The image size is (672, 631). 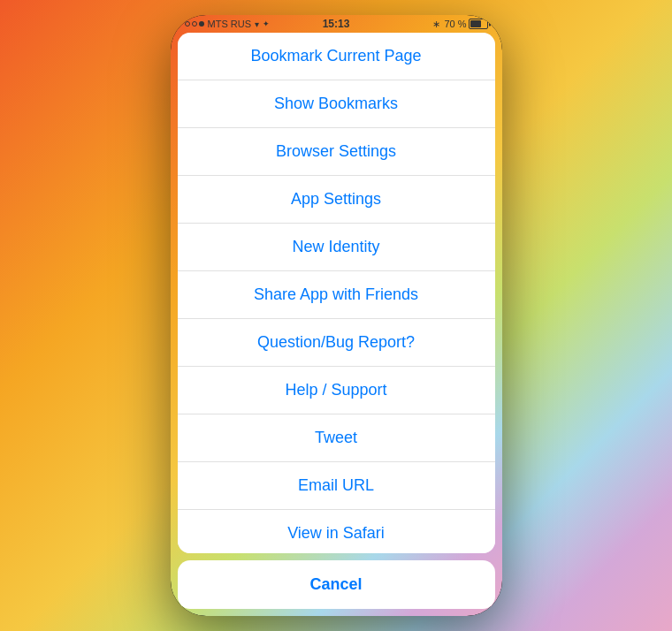 What do you see at coordinates (336, 152) in the screenshot?
I see `menu-item-browser-settings: Browser Settings` at bounding box center [336, 152].